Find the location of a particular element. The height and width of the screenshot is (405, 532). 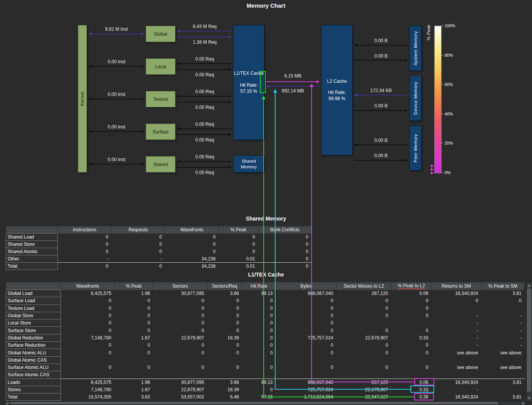

cell: 8,425,575 is located at coordinates (88, 382).